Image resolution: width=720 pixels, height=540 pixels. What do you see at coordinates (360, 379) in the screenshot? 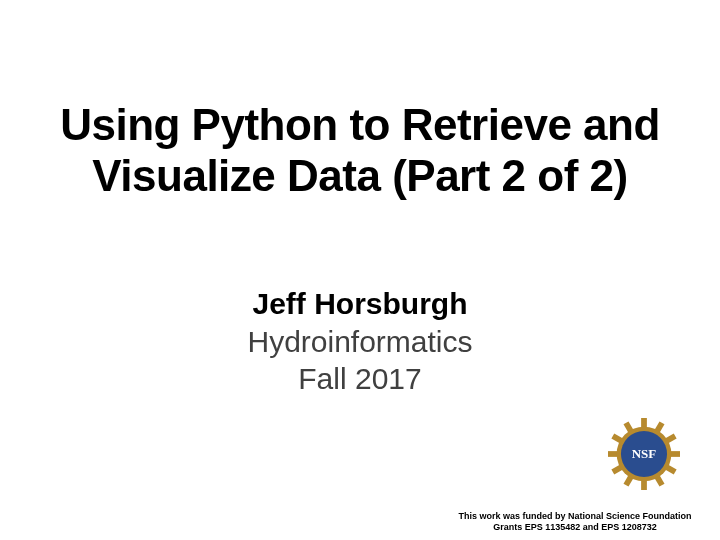
I see `term: Fall 2017` at bounding box center [360, 379].